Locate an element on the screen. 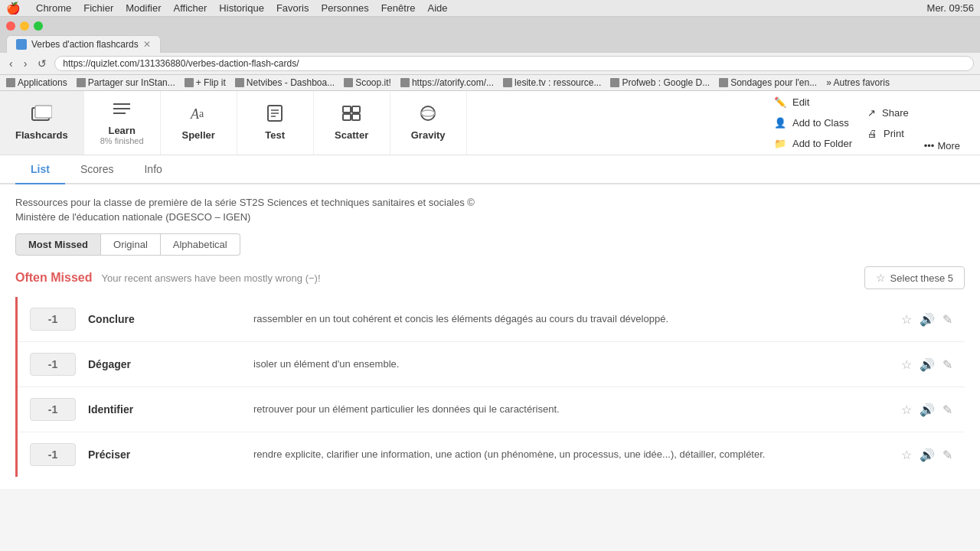 The image size is (980, 551). flashcards-label: Flashcards is located at coordinates (41, 135).